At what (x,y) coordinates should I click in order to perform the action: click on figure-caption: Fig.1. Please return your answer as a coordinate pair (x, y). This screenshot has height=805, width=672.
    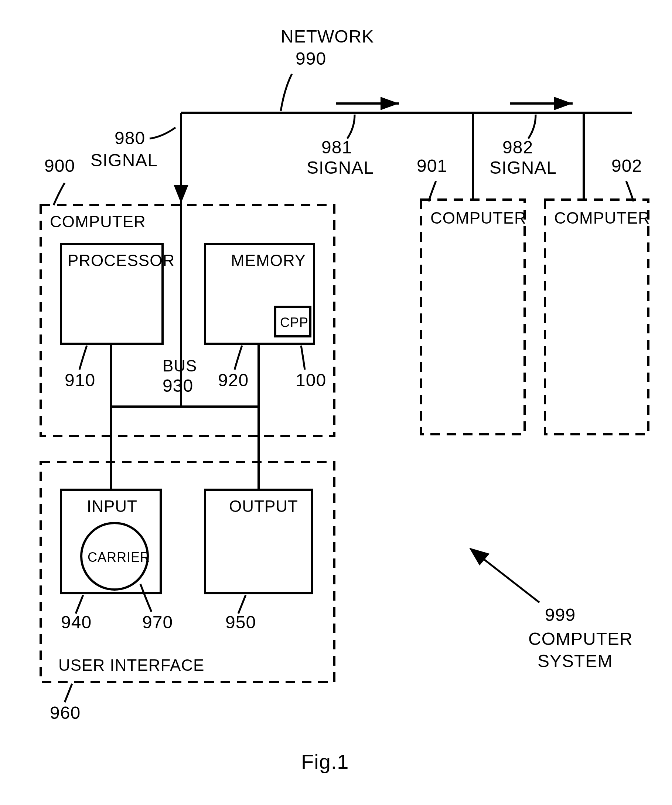
    Looking at the image, I should click on (325, 761).